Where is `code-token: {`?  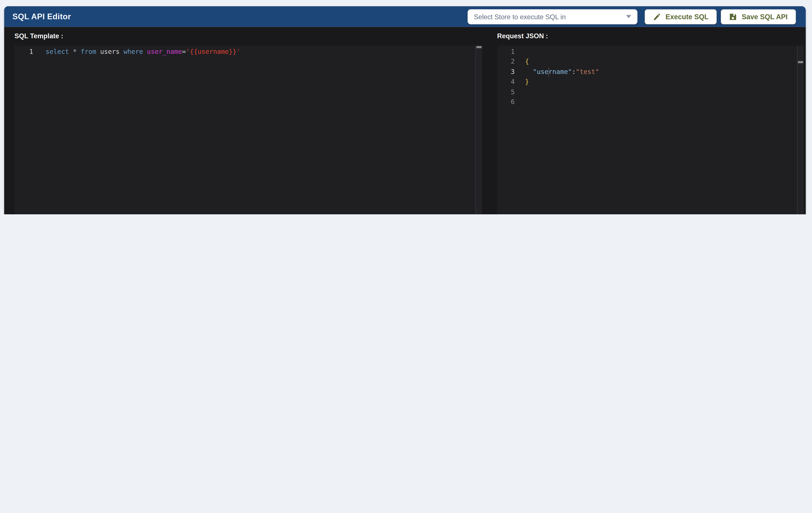
code-token: { is located at coordinates (527, 61).